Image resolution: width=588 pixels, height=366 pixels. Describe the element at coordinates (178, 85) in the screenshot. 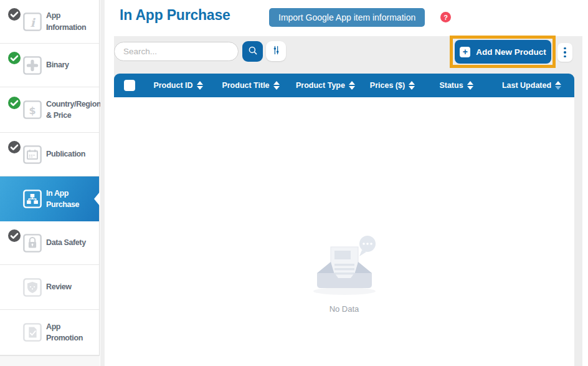

I see `column-header-product-id: Product ID` at that location.